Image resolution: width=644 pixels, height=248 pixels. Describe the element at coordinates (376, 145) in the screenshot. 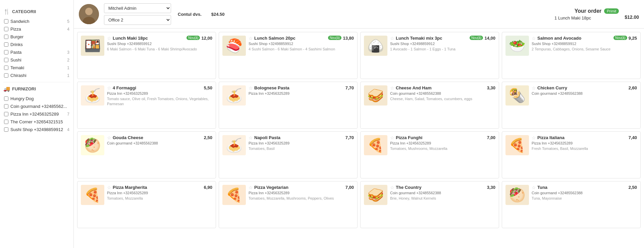

I see `food-icon-10: 🍕` at that location.